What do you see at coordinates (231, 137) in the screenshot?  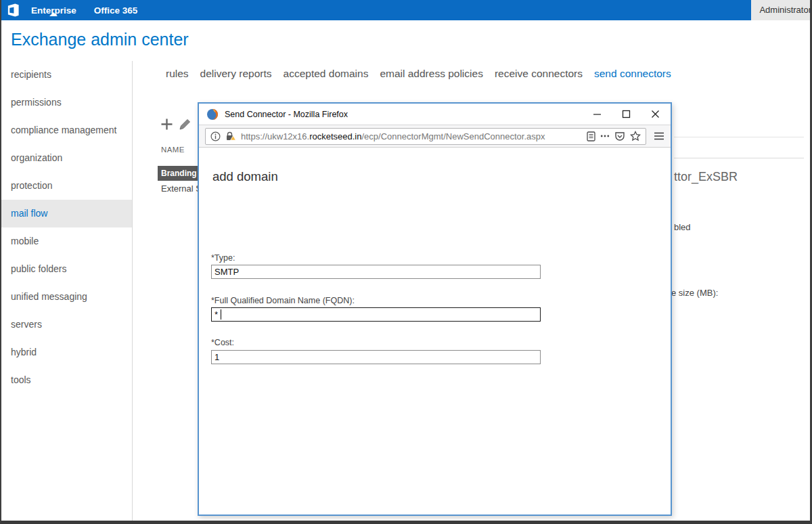 I see `mixed-content-lock-icon` at bounding box center [231, 137].